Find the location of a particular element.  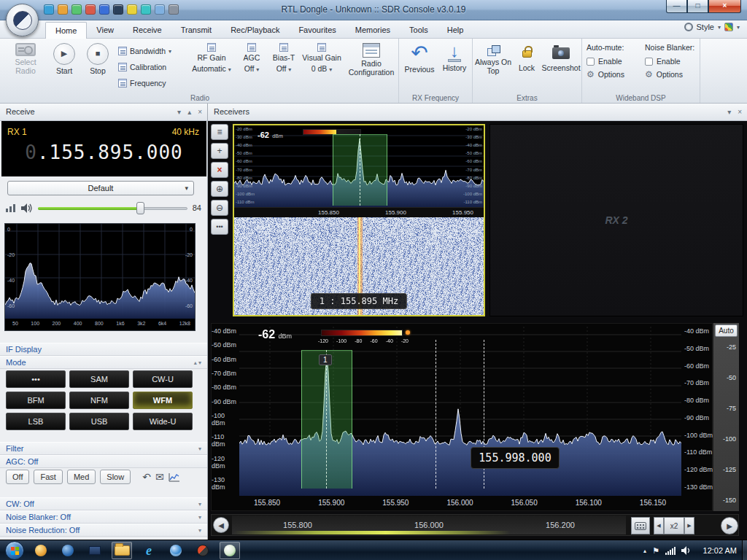

mode-button: LSB is located at coordinates (36, 421).